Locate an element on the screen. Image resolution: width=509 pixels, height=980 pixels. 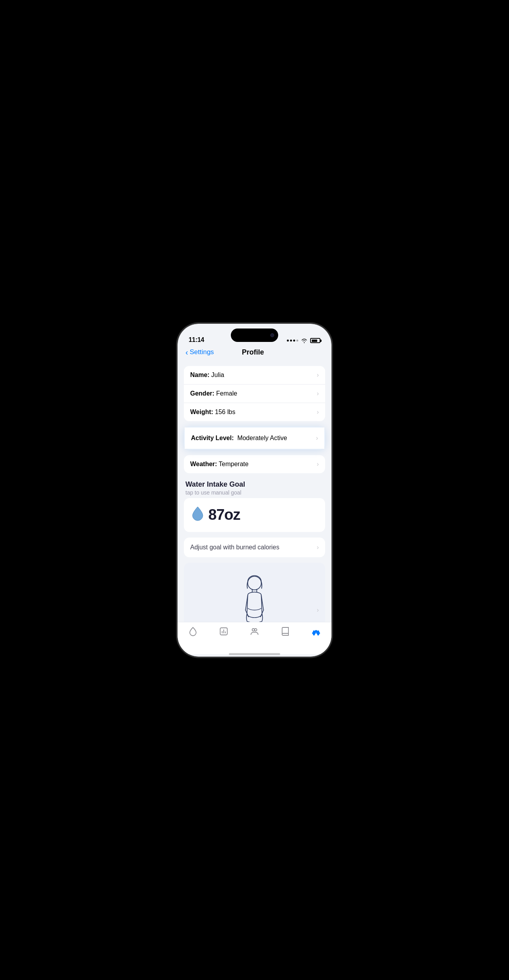
weather-chevron-icon: › is located at coordinates (318, 464).